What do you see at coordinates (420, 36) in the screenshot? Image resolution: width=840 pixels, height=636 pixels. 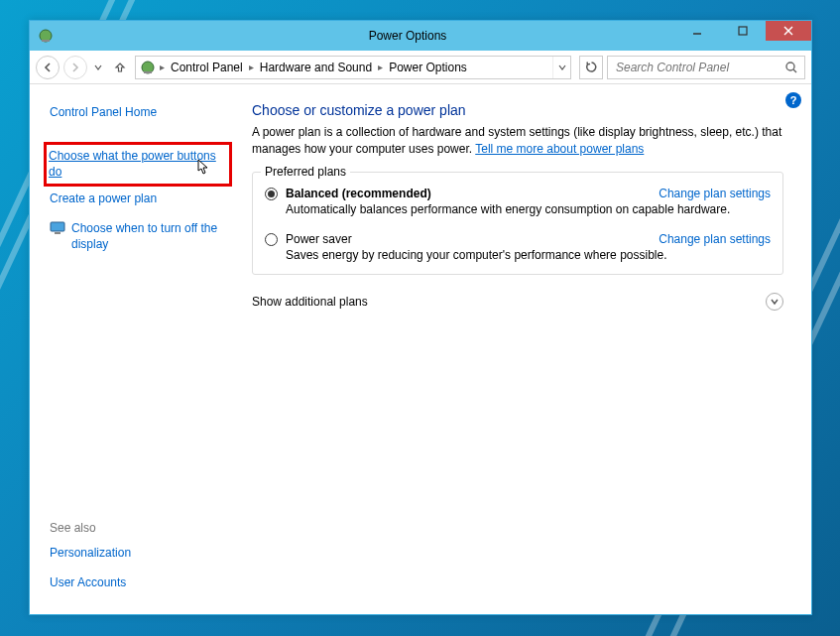 I see `titlebar: Power Options` at bounding box center [420, 36].